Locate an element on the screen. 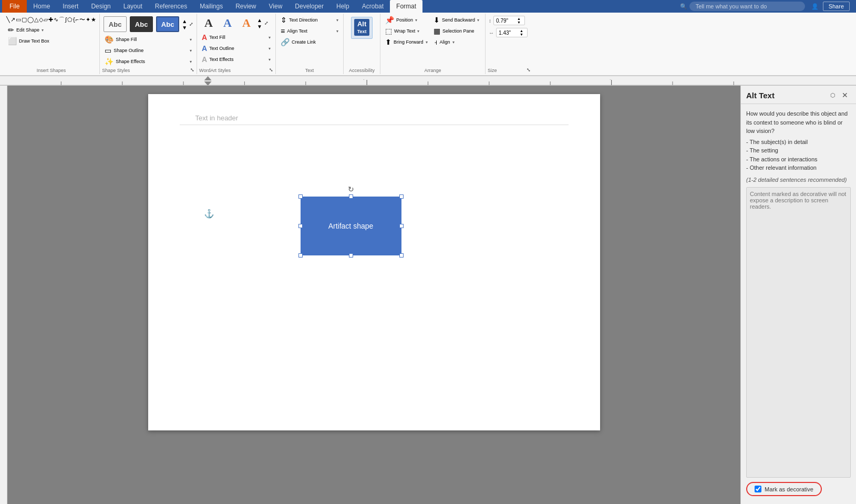 This screenshot has width=856, height=504. shape-swatch-3: Abc is located at coordinates (168, 24).